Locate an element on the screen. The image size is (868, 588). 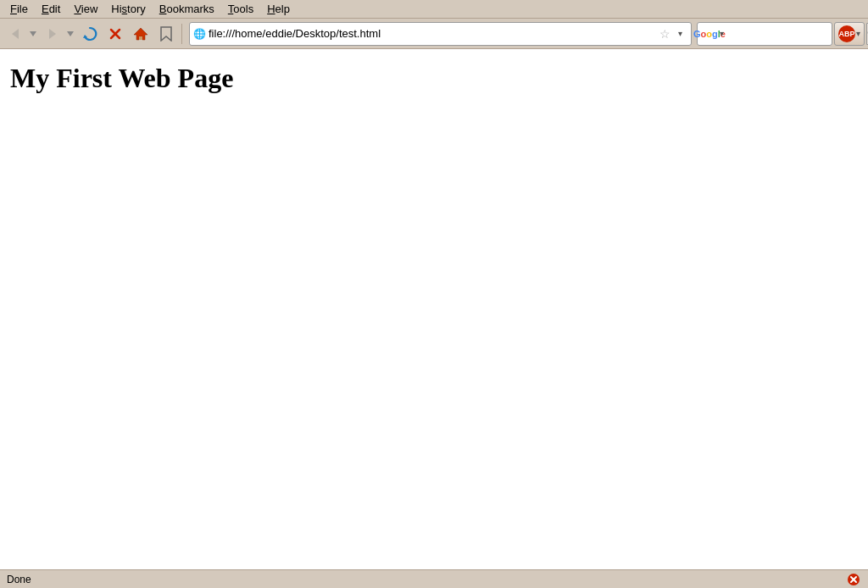
toolbar-separator is located at coordinates (181, 34).